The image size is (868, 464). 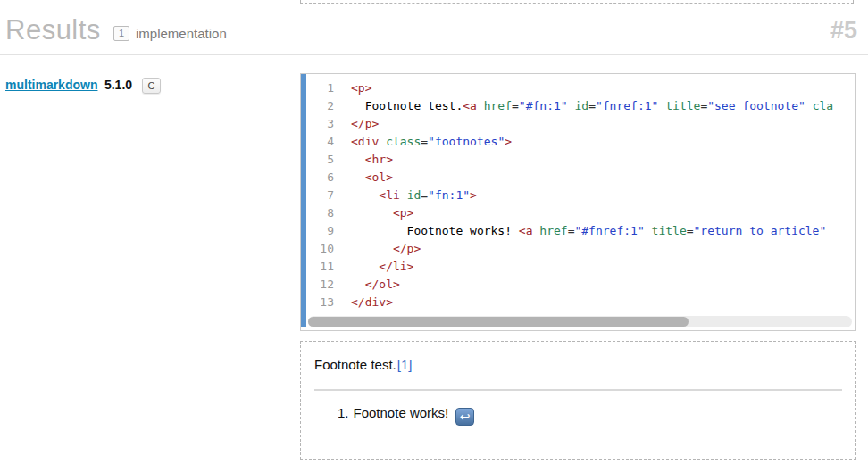 I want to click on results-header: Results 1 implementation #5, so click(x=434, y=23).